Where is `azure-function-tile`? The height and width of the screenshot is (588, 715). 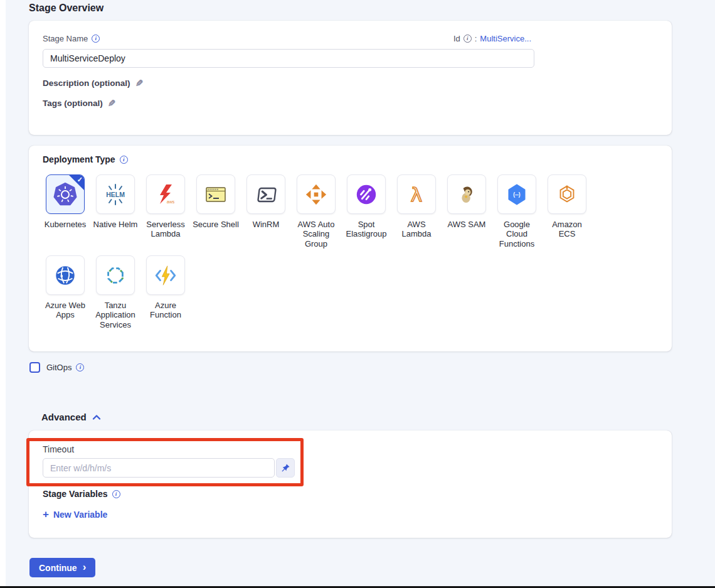 azure-function-tile is located at coordinates (166, 275).